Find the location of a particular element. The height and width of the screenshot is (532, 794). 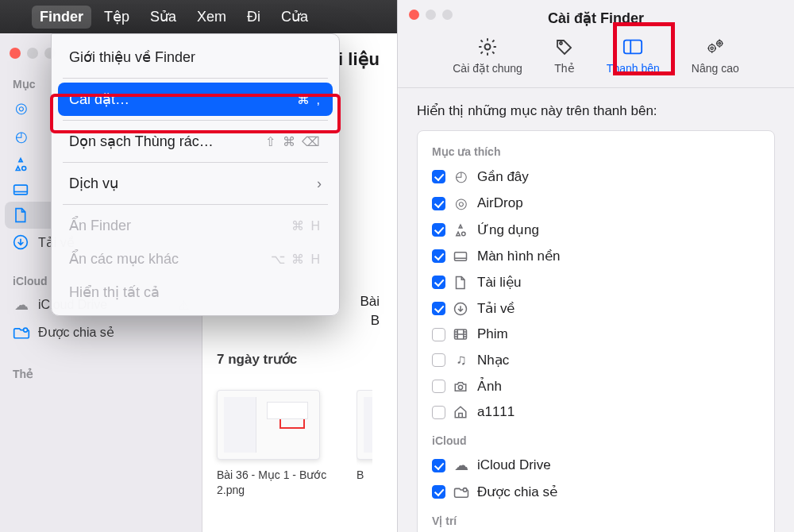

settings-tabs: Cài đặt chung Thẻ Thanh bên Nâng cao is located at coordinates (596, 62).